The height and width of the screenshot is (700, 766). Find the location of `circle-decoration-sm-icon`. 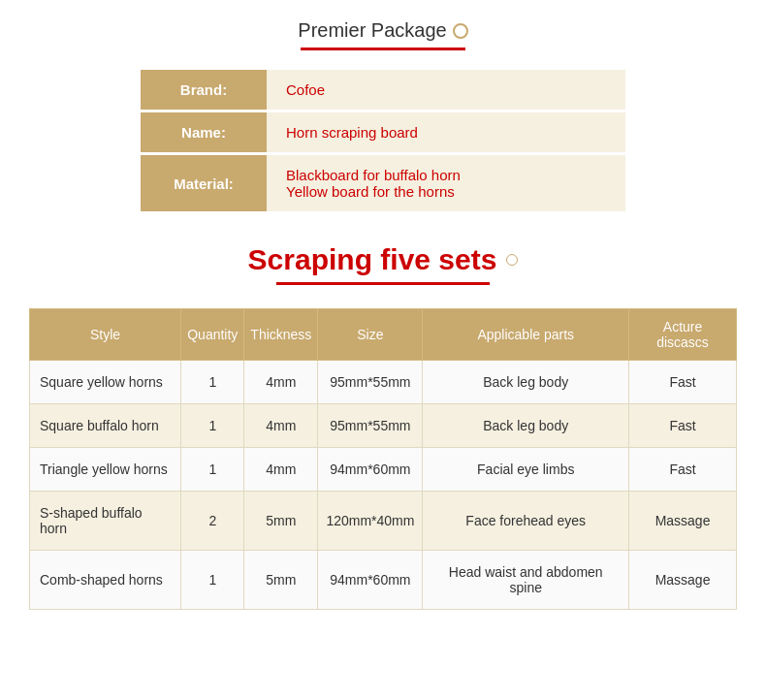

circle-decoration-sm-icon is located at coordinates (512, 260).